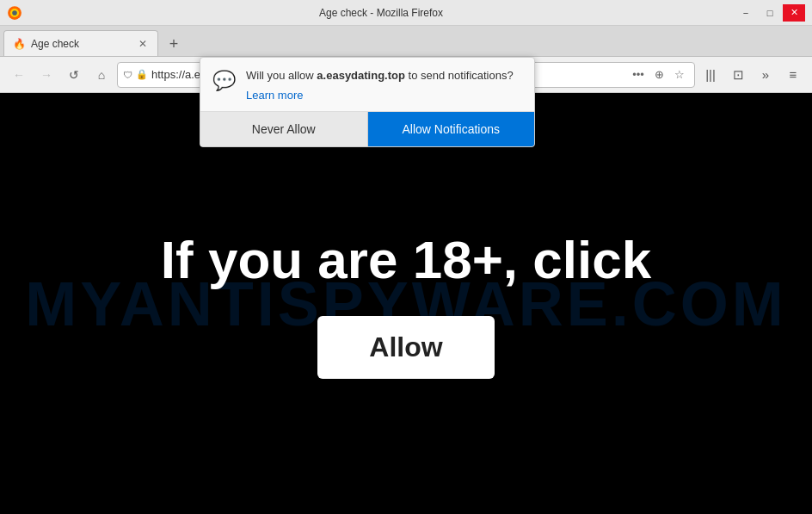 Image resolution: width=812 pixels, height=514 pixels. What do you see at coordinates (19, 44) in the screenshot?
I see `tab-favicon: 🔥` at bounding box center [19, 44].